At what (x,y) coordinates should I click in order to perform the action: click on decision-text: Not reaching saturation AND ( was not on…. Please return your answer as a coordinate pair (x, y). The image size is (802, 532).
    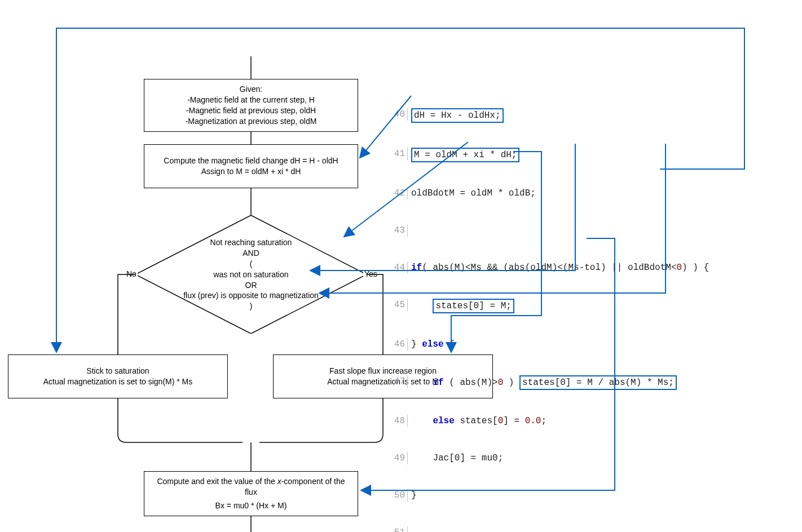
    Looking at the image, I should click on (252, 274).